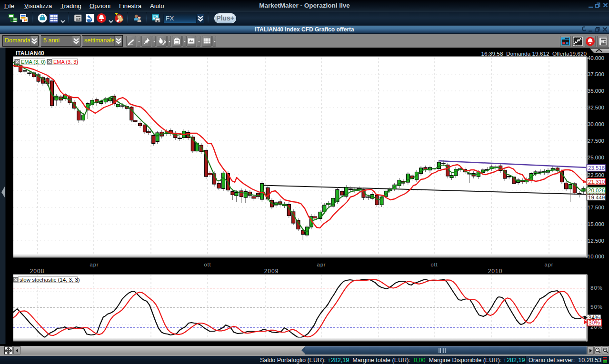  What do you see at coordinates (596, 157) in the screenshot?
I see `svg-text: 25.000` at bounding box center [596, 157].